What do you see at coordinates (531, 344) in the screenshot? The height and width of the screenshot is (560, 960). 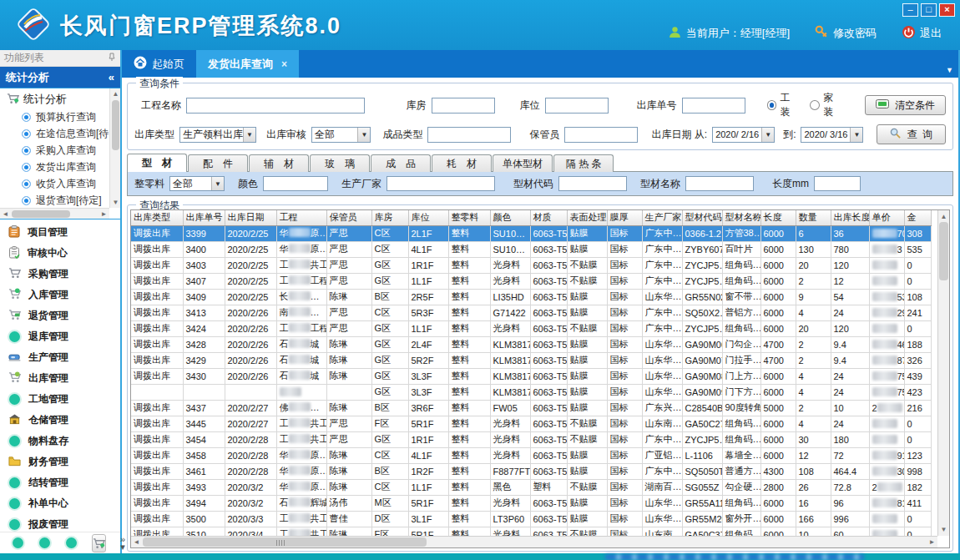 I see `table-row: 调拨出库34282020/2/26石城陈琳G区2L4F整料KLM38176063…` at bounding box center [531, 344].